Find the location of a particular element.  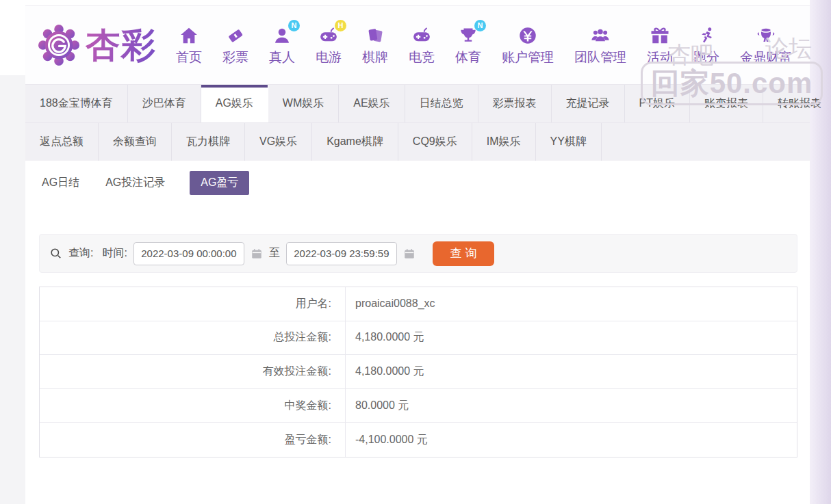

table-row: 盈亏金额: -4,100.0000 元 is located at coordinates (418, 440).